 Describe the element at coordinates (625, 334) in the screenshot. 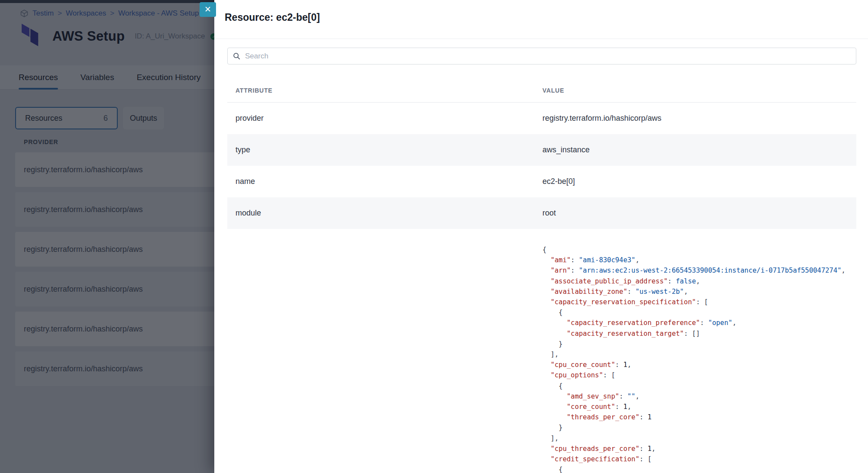

I see `json-token: "capacity_reservation_target"` at that location.